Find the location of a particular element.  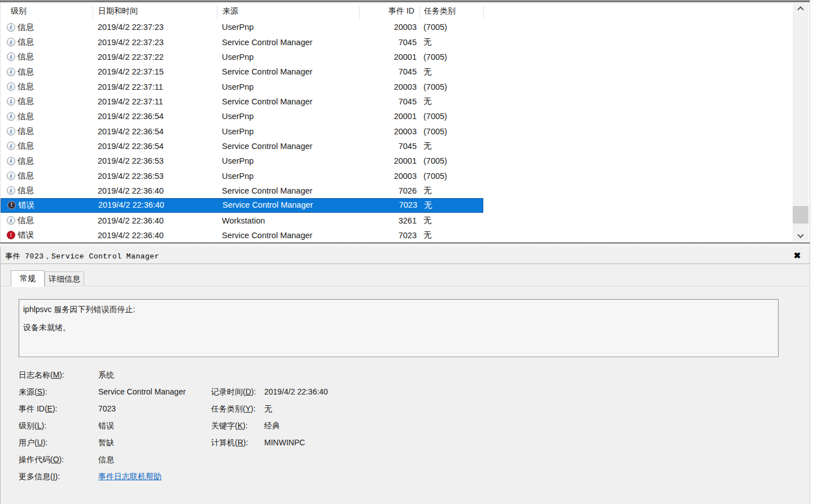

property-label: 用户(U): is located at coordinates (33, 443).